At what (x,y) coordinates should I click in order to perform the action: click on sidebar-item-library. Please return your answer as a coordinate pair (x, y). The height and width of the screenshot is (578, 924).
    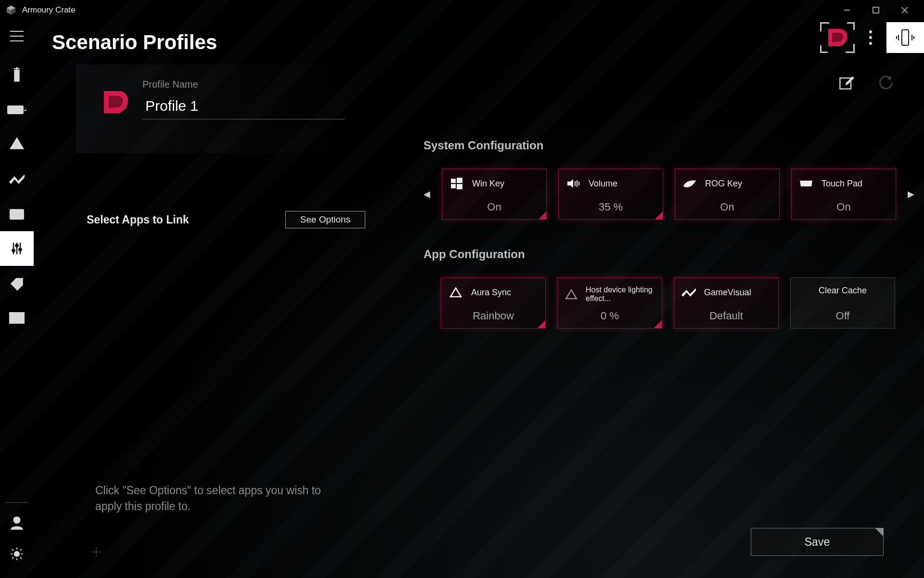
    Looking at the image, I should click on (17, 214).